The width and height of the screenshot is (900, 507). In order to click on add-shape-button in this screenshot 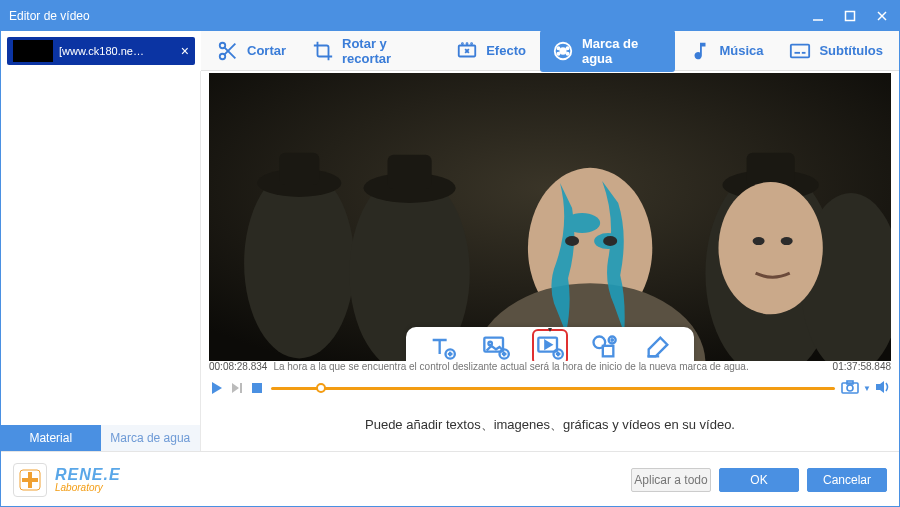, I will do `click(604, 347)`.